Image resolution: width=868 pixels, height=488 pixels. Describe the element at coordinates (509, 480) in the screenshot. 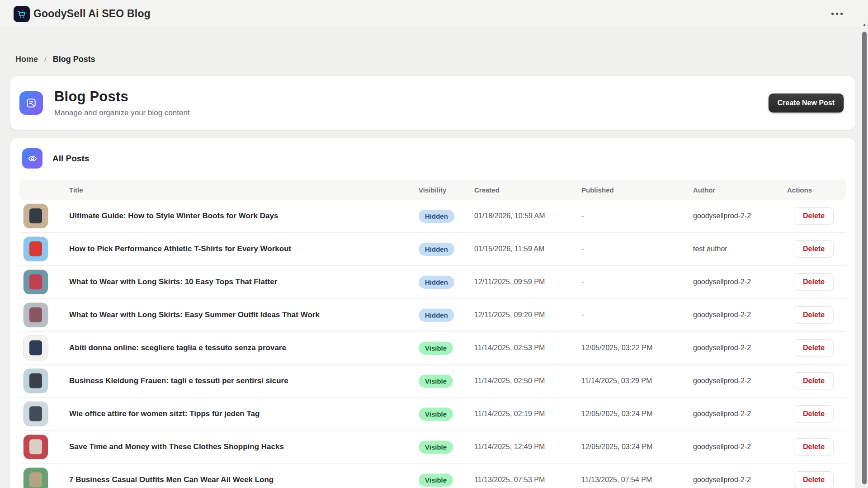

I see `created-date: 11/13/2025, 07:53 PM` at that location.